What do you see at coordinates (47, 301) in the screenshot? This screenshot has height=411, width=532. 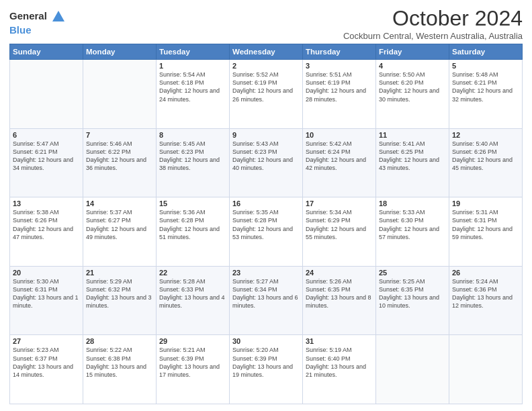 I see `cell-3-0: 20Sunrise: 5:30 AM Sunset: 6:31 PM Dayli…` at bounding box center [47, 301].